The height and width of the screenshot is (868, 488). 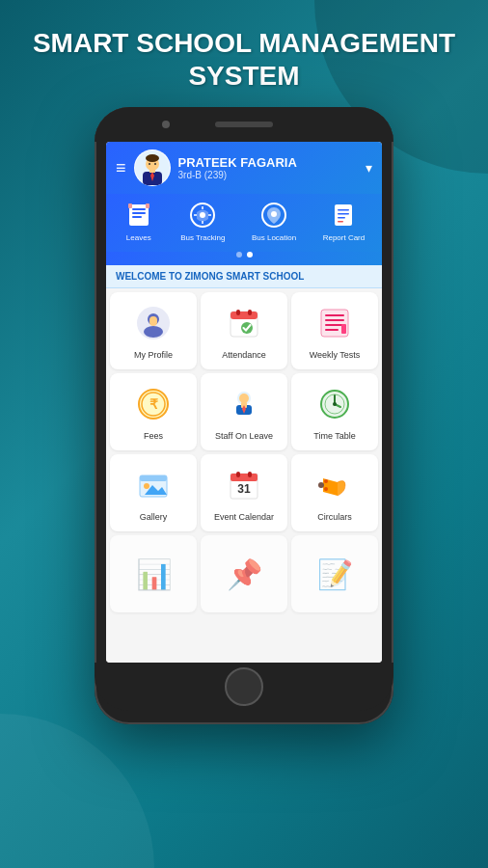 What do you see at coordinates (344, 221) in the screenshot?
I see `nav-item-report-card: Report Card` at bounding box center [344, 221].